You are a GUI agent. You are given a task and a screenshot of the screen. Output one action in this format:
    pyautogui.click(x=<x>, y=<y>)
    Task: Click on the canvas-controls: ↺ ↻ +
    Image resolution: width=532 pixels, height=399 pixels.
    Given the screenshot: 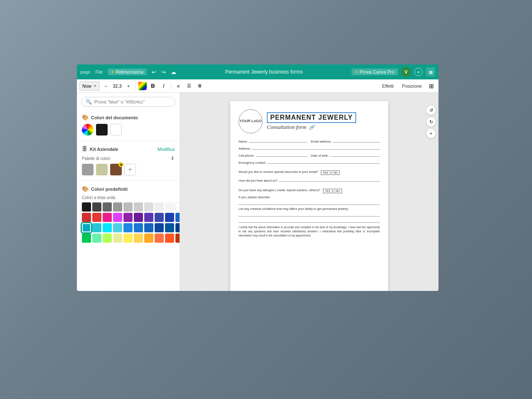 What is the action you would take?
    pyautogui.click(x=431, y=122)
    